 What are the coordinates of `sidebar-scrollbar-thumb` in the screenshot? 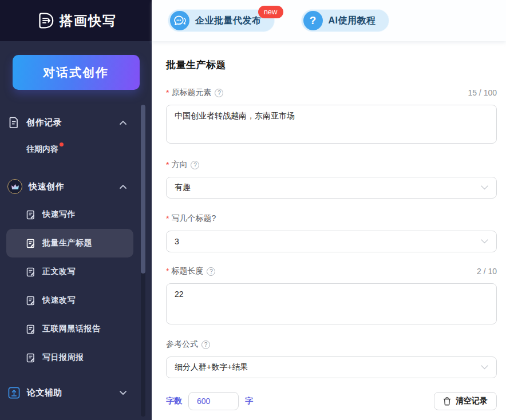 It's located at (143, 189).